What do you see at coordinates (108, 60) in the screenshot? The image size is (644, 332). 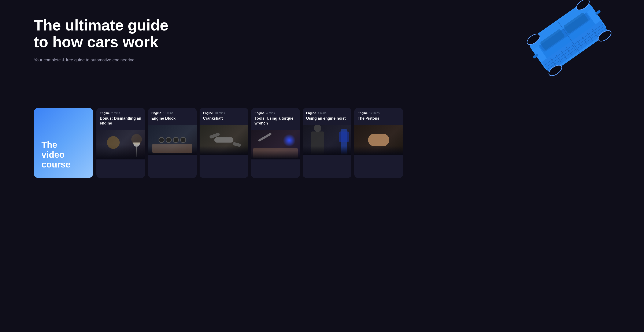 I see `hero-subtitle: Your complete & free guide to automotive…` at bounding box center [108, 60].